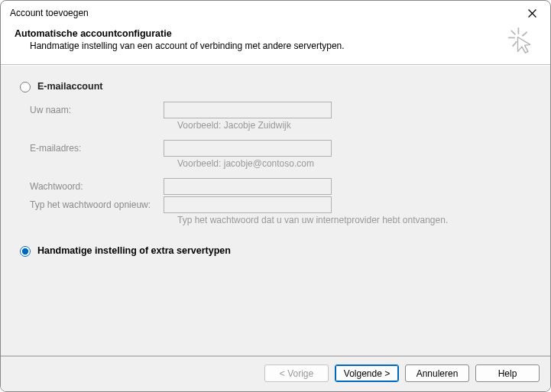 This screenshot has width=551, height=392. Describe the element at coordinates (283, 110) in the screenshot. I see `row-name: Uw naam:` at that location.